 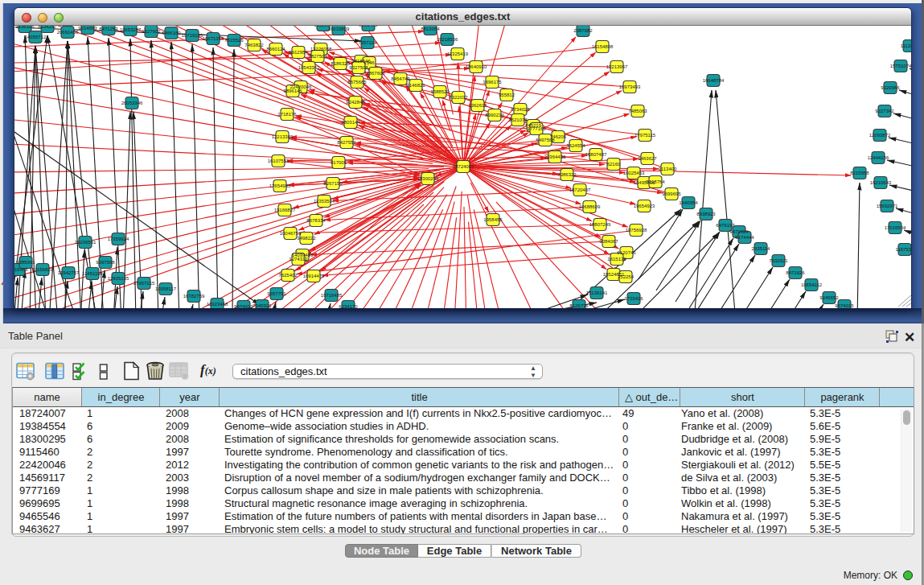 What do you see at coordinates (440, 92) in the screenshot?
I see `svg-text: 1588520` at bounding box center [440, 92].